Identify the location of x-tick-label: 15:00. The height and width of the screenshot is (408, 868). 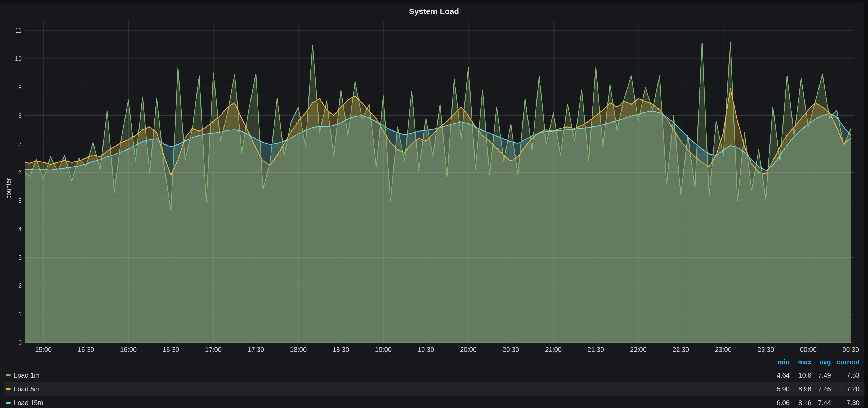
(43, 349).